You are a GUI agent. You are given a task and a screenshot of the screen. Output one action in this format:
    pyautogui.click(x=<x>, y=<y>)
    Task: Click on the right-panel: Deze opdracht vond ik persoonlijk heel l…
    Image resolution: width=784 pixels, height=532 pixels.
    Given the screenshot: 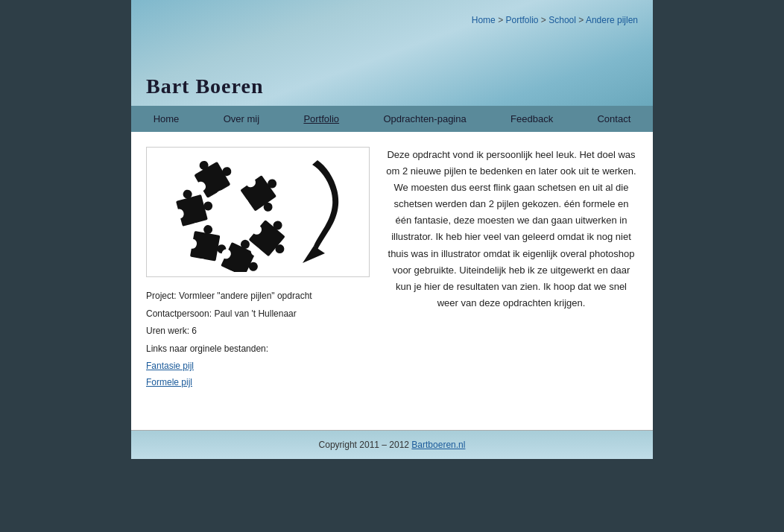 What is the action you would take?
    pyautogui.click(x=511, y=269)
    